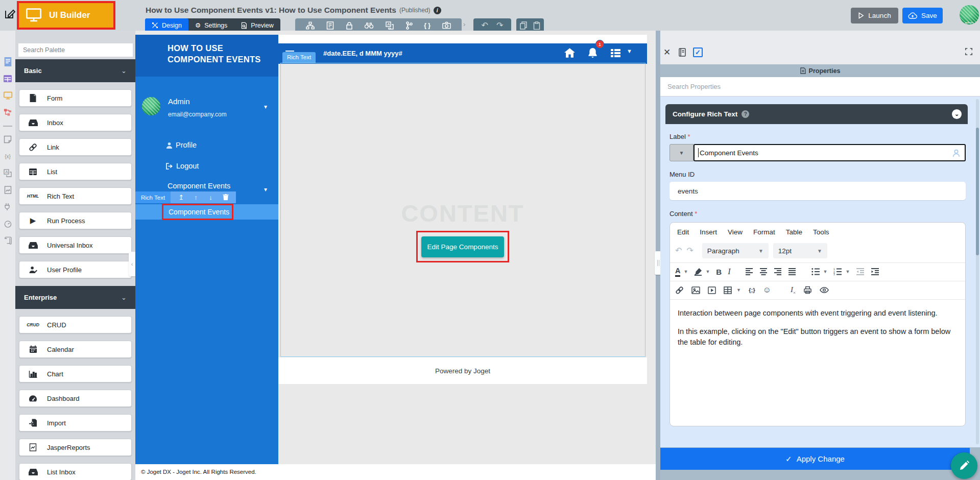  I want to click on notes-icon, so click(8, 139).